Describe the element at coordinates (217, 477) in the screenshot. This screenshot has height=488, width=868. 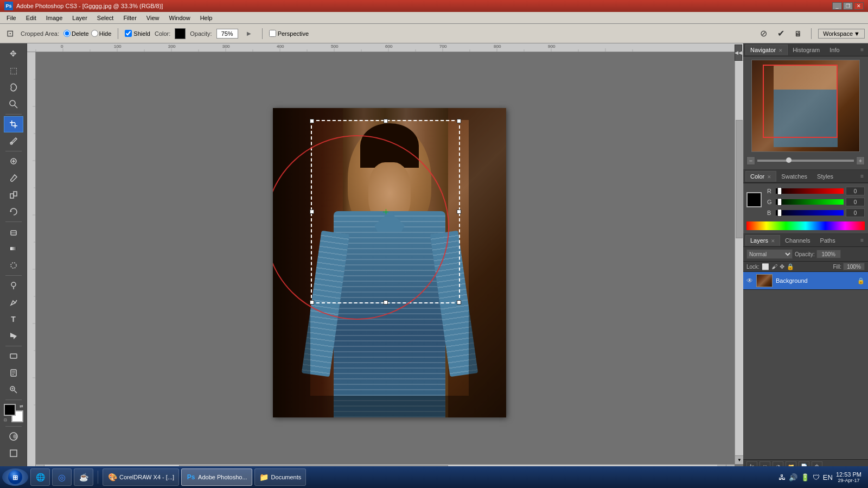
I see `taskbar-photoshop-item: Ps Adobe Photosho...` at that location.